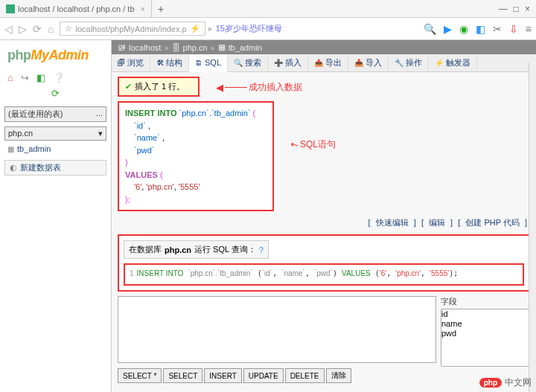 The height and width of the screenshot is (392, 536). Describe the element at coordinates (453, 62) in the screenshot. I see `tab-触发器: ⚡触发器` at that location.